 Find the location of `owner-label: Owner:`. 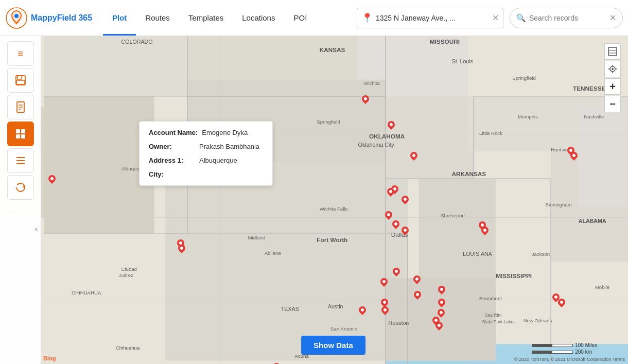

owner-label: Owner: is located at coordinates (172, 146).